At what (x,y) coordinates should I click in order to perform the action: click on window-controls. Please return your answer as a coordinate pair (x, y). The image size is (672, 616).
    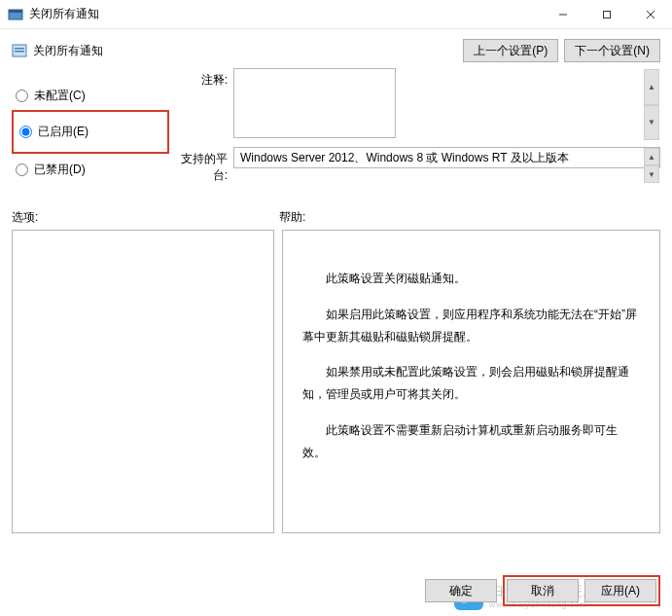
    Looking at the image, I should click on (607, 15).